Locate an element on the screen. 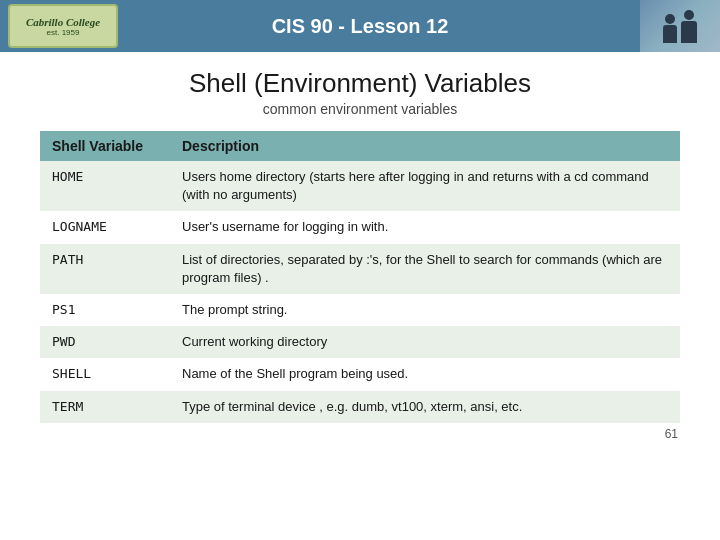  variable-name: PWD is located at coordinates (105, 342).